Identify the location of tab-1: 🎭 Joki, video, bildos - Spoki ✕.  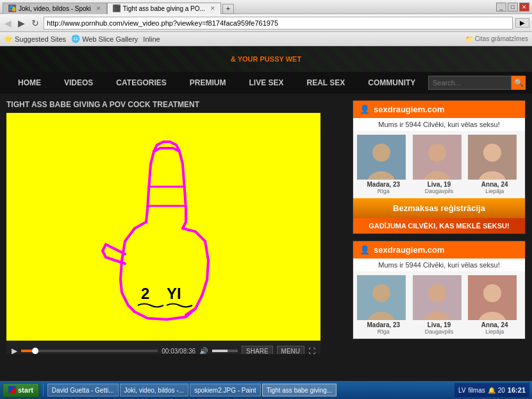
(55, 8).